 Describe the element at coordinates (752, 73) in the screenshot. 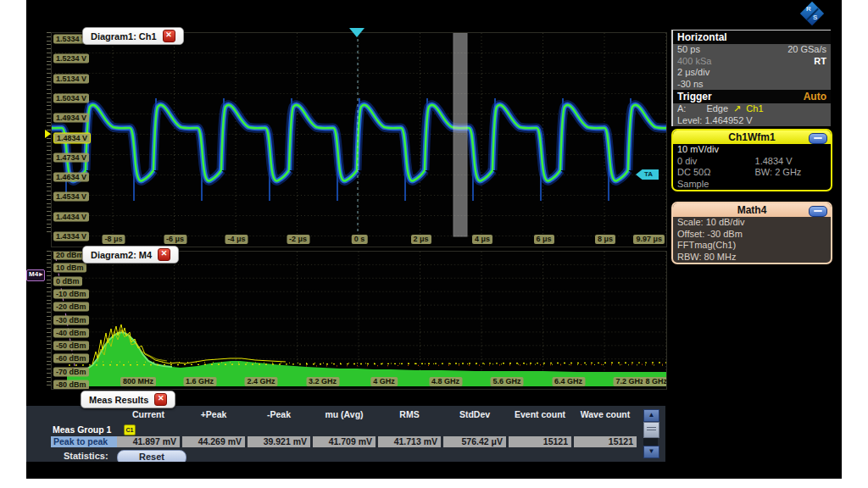

I see `horizontal-row-scale: 2 μs/div` at that location.